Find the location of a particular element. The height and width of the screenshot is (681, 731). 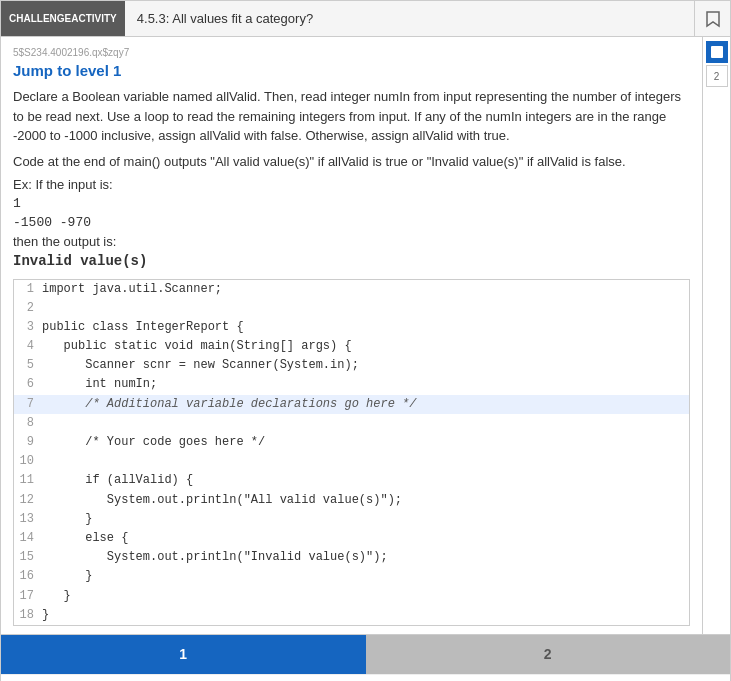

line-number: 11 is located at coordinates (30, 480).